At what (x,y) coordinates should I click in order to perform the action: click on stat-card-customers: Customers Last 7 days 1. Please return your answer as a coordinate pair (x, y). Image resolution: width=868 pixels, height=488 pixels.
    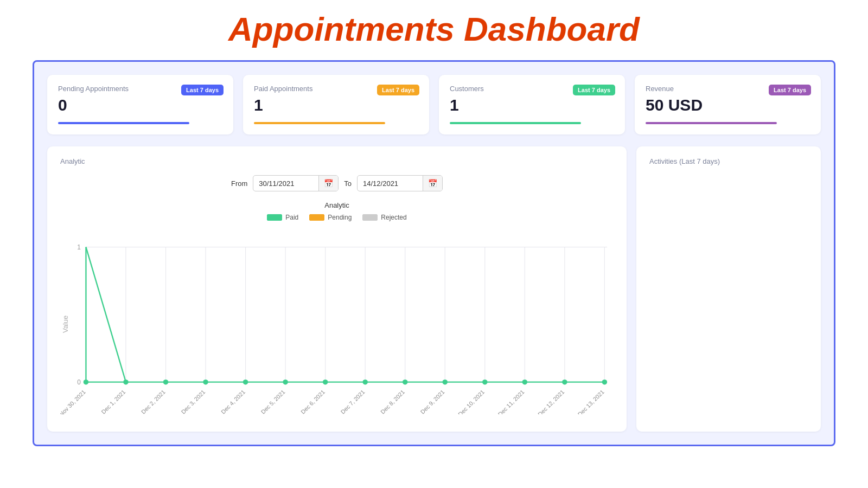
    Looking at the image, I should click on (532, 105).